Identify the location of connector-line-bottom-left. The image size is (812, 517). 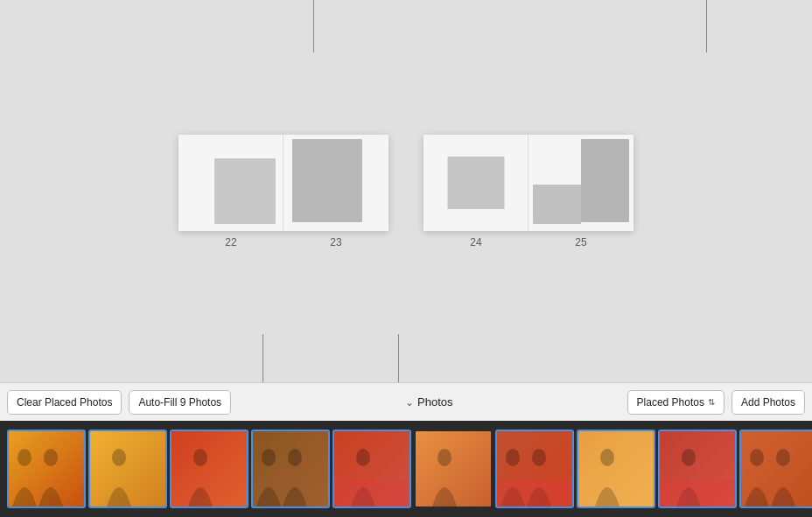
(262, 359).